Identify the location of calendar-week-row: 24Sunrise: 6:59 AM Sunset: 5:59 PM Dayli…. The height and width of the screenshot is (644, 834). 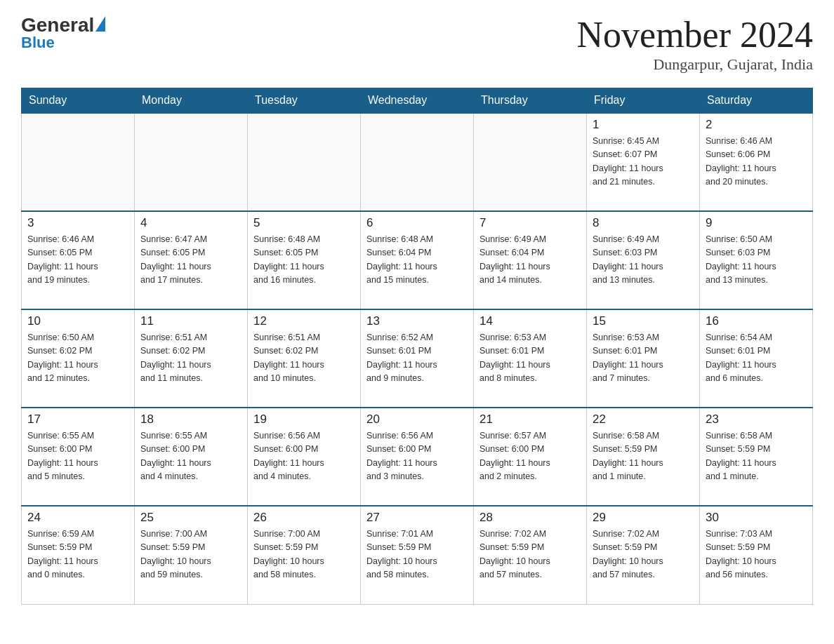
(417, 555).